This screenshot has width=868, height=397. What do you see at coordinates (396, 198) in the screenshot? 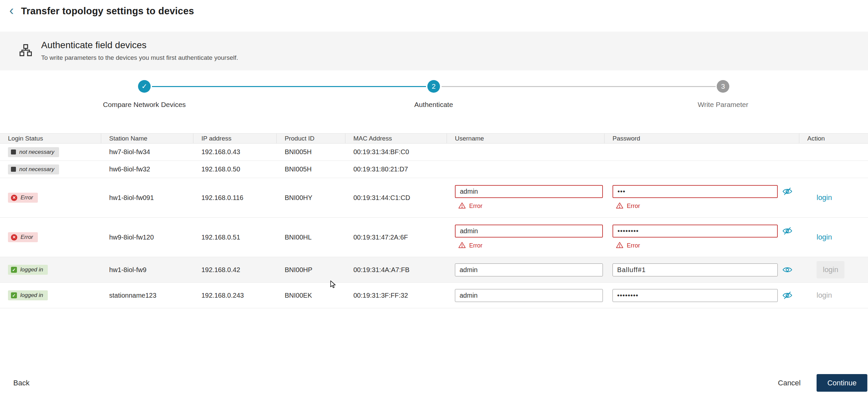
I see `mac-address: 00:19:31:44:C1:CD` at bounding box center [396, 198].